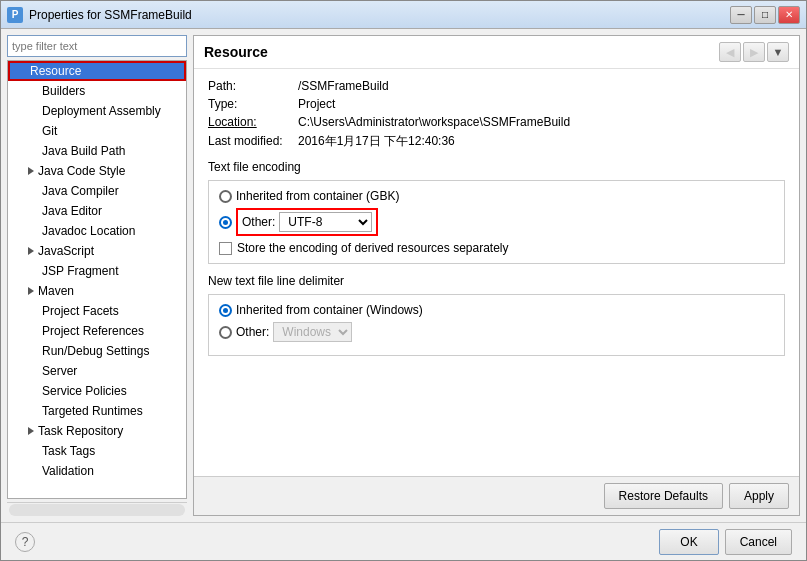  What do you see at coordinates (102, 111) in the screenshot?
I see `tree-item-label: Deployment Assembly` at bounding box center [102, 111].